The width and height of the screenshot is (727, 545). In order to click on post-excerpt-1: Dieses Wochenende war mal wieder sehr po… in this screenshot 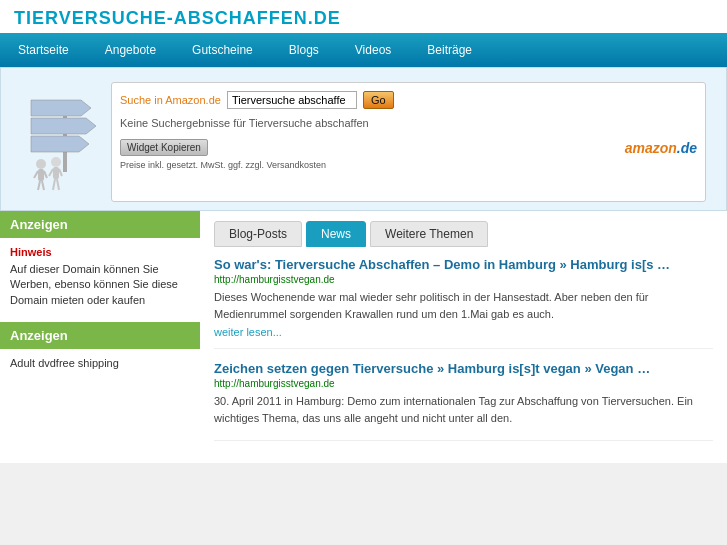, I will do `click(464, 306)`.